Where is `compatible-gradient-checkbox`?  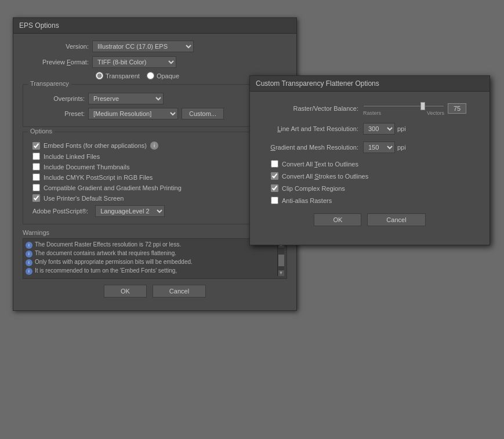 compatible-gradient-checkbox is located at coordinates (36, 188).